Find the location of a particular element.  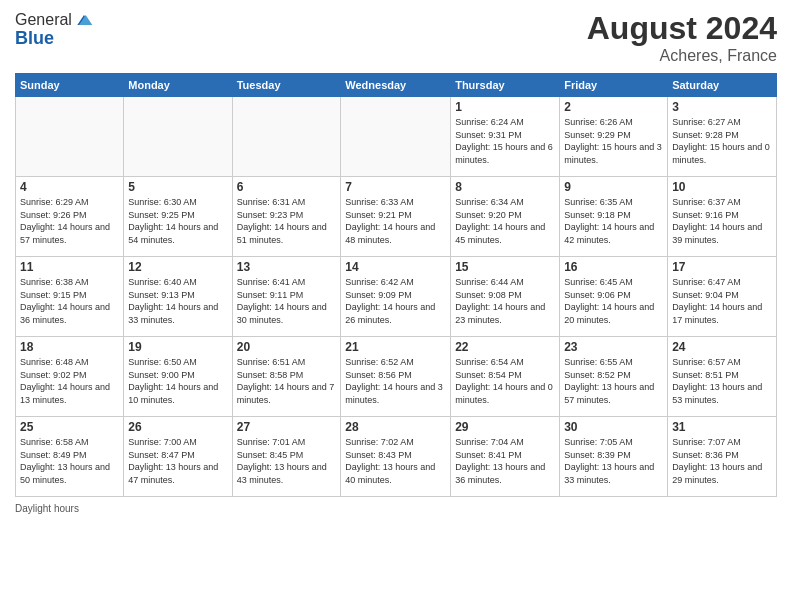

day-number: 7 is located at coordinates (396, 187).